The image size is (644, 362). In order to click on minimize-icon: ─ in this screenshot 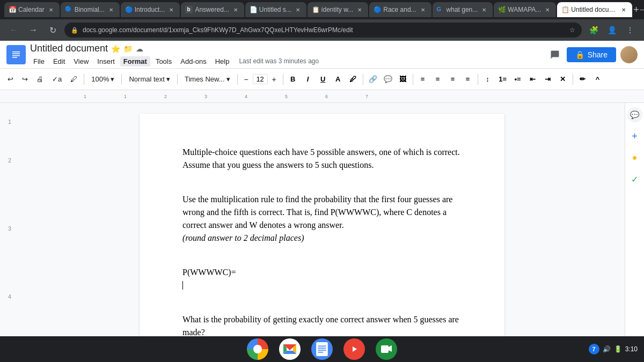, I will do `click(642, 10)`.